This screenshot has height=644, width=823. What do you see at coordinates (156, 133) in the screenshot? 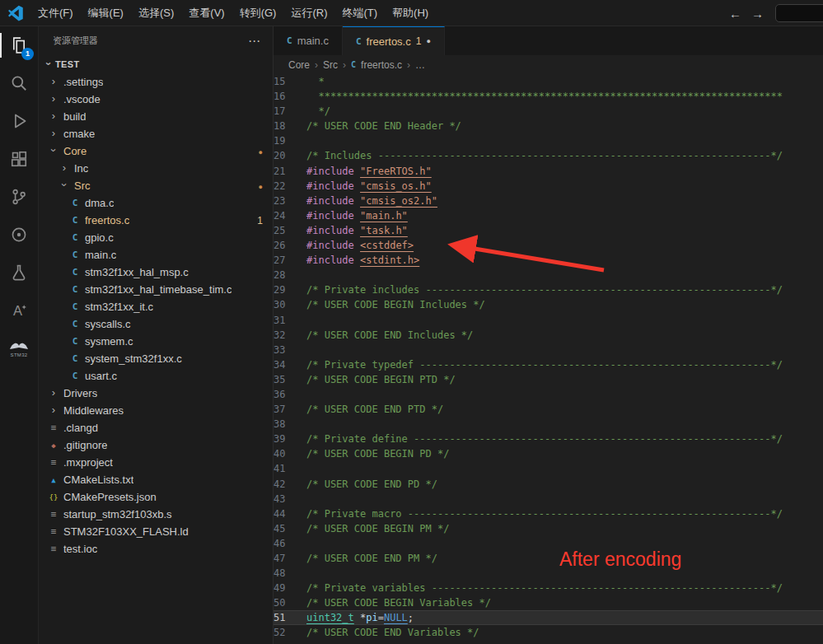
I see `tree-item-cmake: ›cmake` at bounding box center [156, 133].